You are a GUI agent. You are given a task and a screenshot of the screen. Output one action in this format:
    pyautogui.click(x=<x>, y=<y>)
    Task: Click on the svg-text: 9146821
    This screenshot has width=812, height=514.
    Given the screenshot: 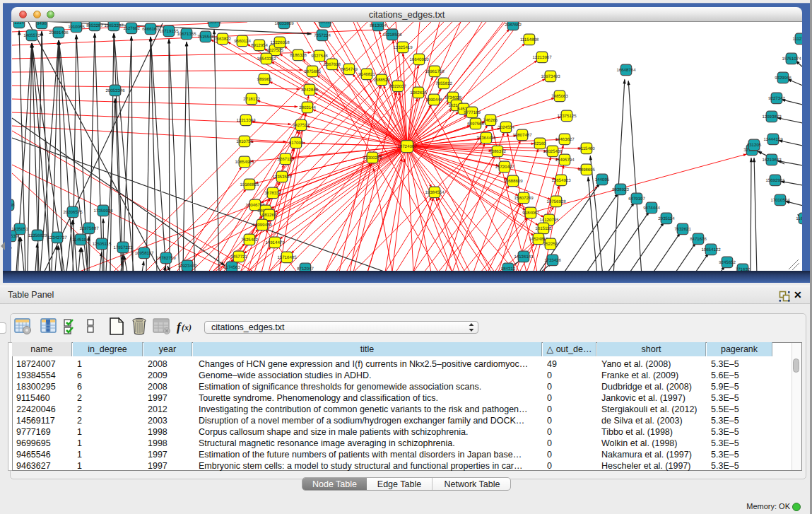 What is the action you would take?
    pyautogui.click(x=367, y=75)
    